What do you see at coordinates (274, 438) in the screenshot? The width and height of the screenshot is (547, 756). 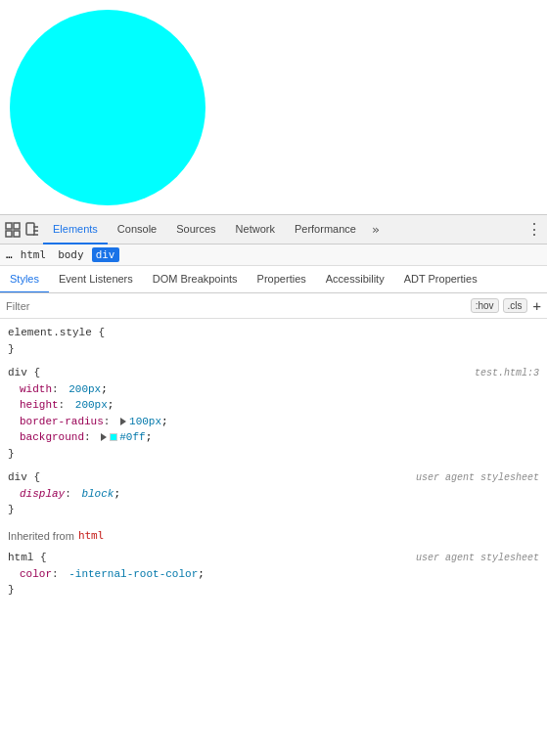 I see `prop-background: background : #0ff ;` at bounding box center [274, 438].